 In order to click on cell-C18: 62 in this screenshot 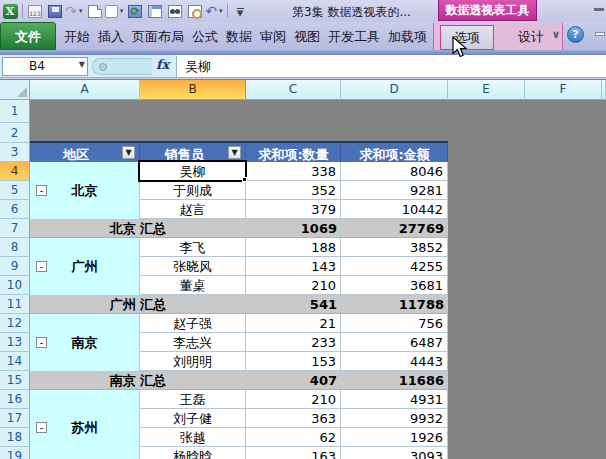, I will do `click(294, 438)`.